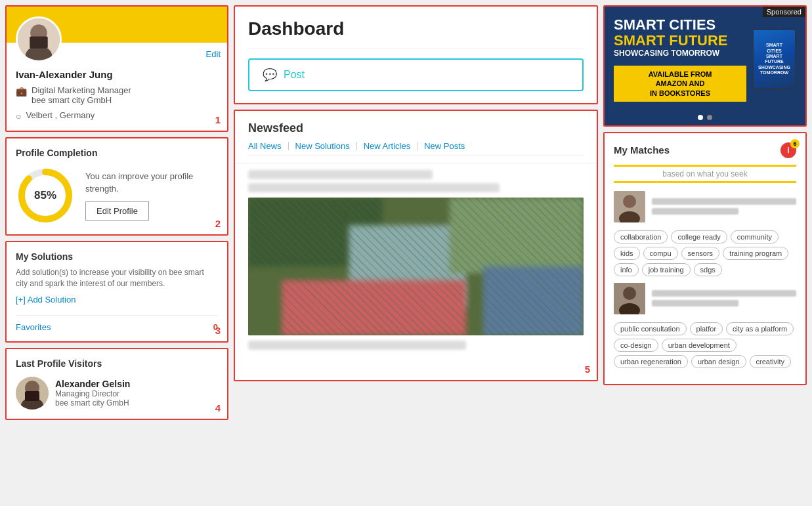 This screenshot has height=506, width=812. What do you see at coordinates (294, 75) in the screenshot?
I see `post-label: Post` at bounding box center [294, 75].